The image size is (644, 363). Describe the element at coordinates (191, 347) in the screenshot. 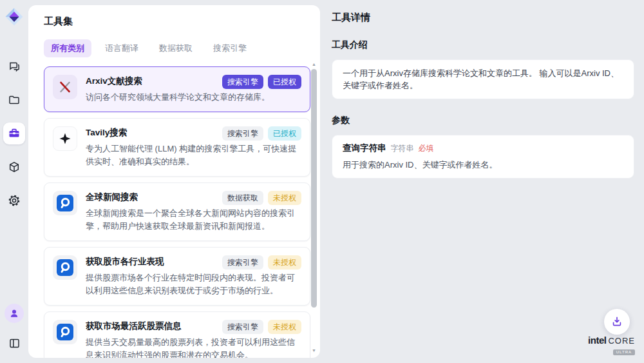

I see `tool-description: 提供当天交易量最高的股票列表，投资者可以利用这些信息来识别流动性强的股票和潜在的…` at that location.